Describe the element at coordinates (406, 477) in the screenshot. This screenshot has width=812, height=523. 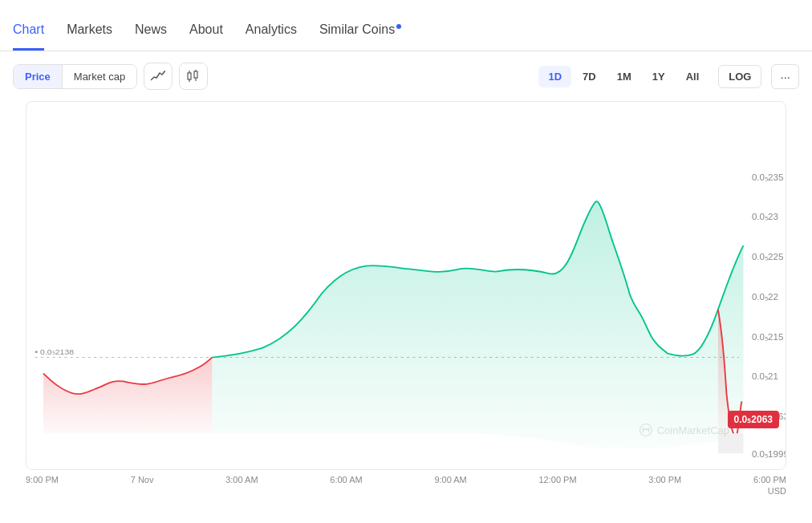
I see `x-axis-labels: 9:00 PM 7 Nov 3:00 AM 6:00 AM 9:00 AM 12…` at that location.